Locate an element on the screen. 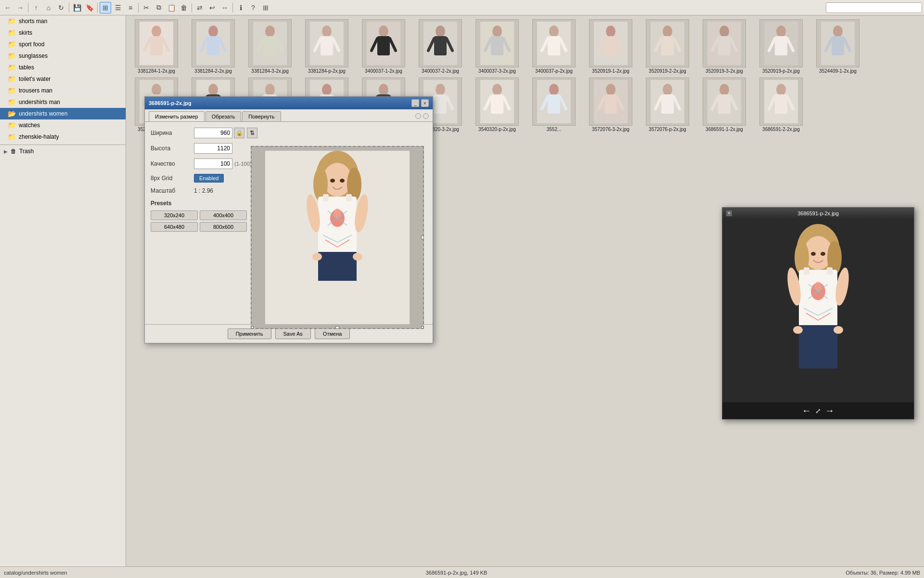 Image resolution: width=924 pixels, height=578 pixels. thumbnail-item: 3524409-1-2x.jpg is located at coordinates (838, 46).